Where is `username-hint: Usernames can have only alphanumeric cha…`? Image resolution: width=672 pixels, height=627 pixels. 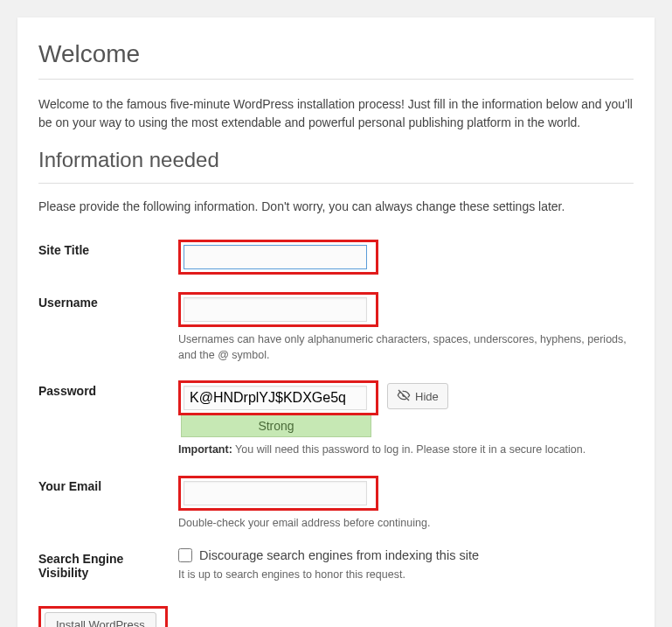 username-hint: Usernames can have only alphanumeric cha… is located at coordinates (405, 348).